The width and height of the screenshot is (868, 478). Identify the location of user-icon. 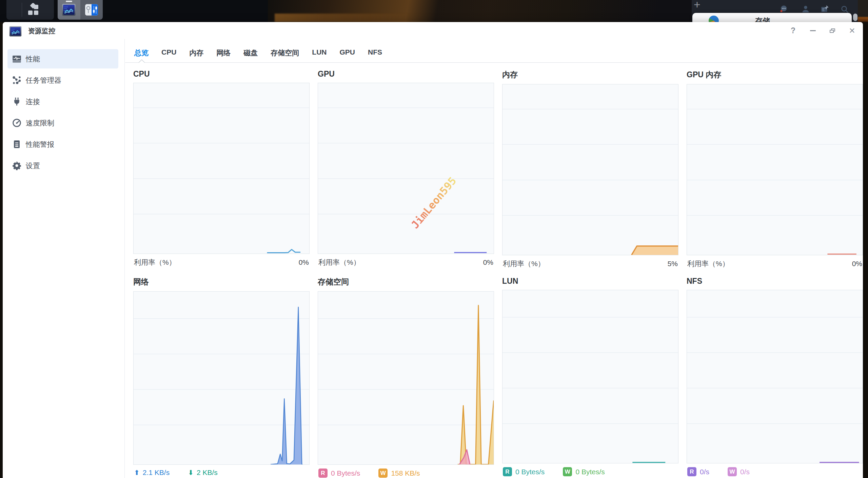
(806, 9).